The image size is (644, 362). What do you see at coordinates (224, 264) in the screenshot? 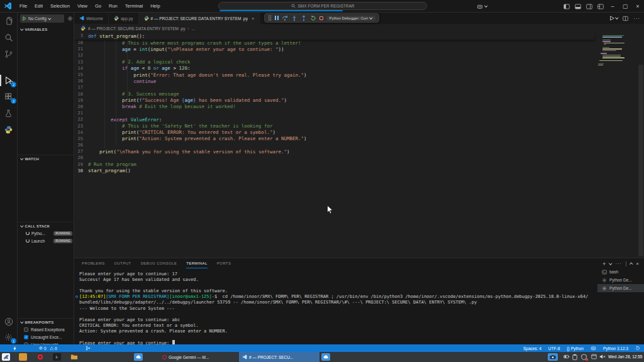
I see `tab-ports: PORTS` at bounding box center [224, 264].